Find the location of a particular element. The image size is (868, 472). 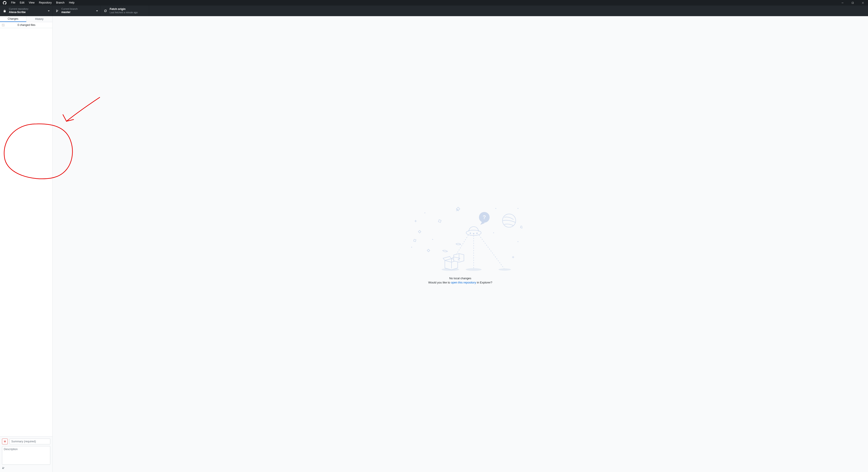

tab-history: History is located at coordinates (39, 19).